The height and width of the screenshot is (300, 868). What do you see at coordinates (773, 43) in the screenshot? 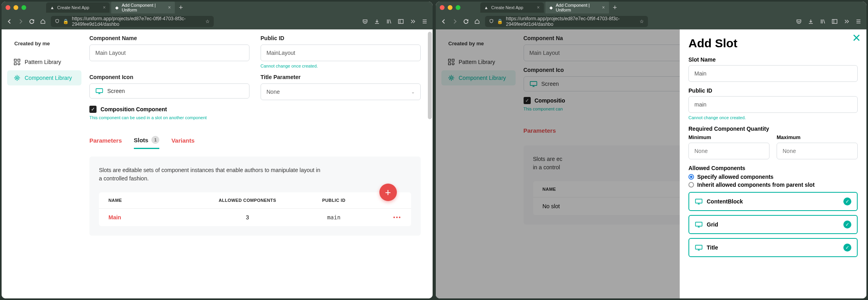
I see `drawer-title: Add Slot` at bounding box center [773, 43].